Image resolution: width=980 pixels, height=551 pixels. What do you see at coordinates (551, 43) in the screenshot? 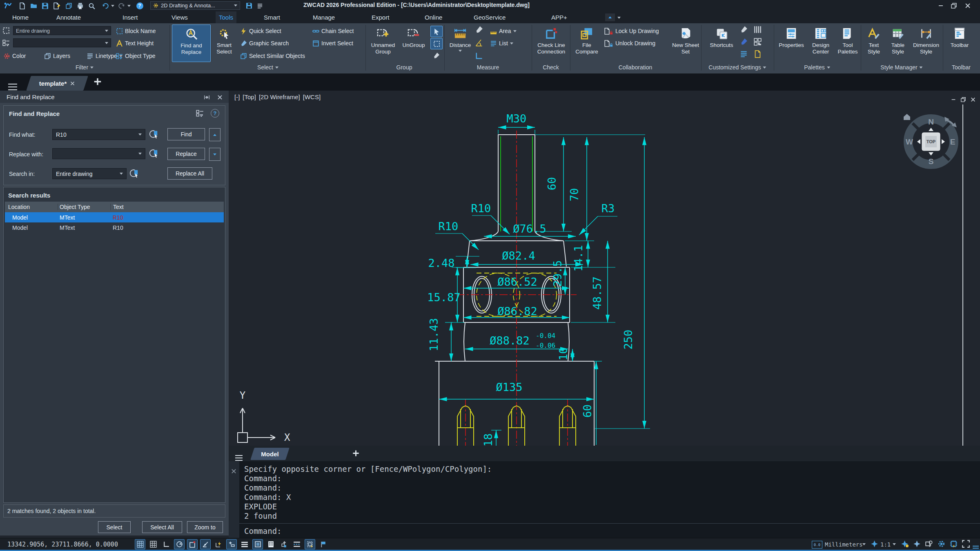
I see `check-line-connection-button: Check Line Connection` at bounding box center [551, 43].